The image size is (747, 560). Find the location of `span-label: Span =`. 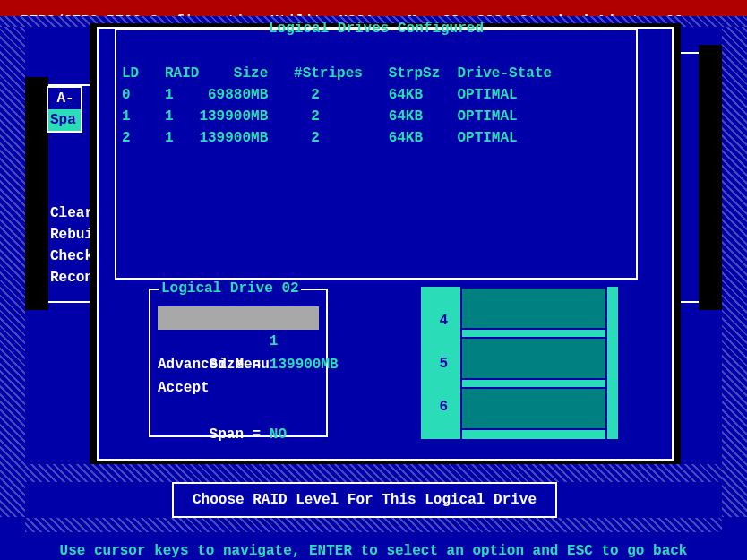

span-label: Span = is located at coordinates (240, 435).